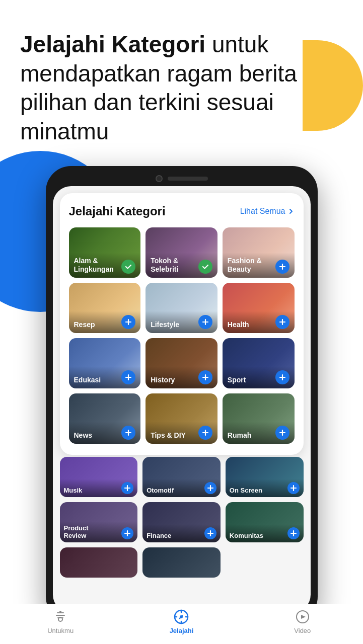  Describe the element at coordinates (205, 267) in the screenshot. I see `add-btn-tokoh` at that location.